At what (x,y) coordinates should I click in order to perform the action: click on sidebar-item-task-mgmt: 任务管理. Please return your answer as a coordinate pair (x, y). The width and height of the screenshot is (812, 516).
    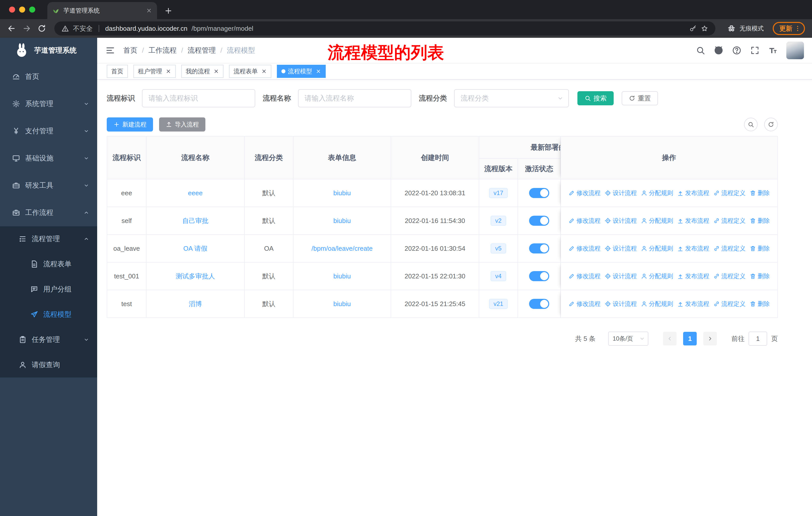
    Looking at the image, I should click on (49, 340).